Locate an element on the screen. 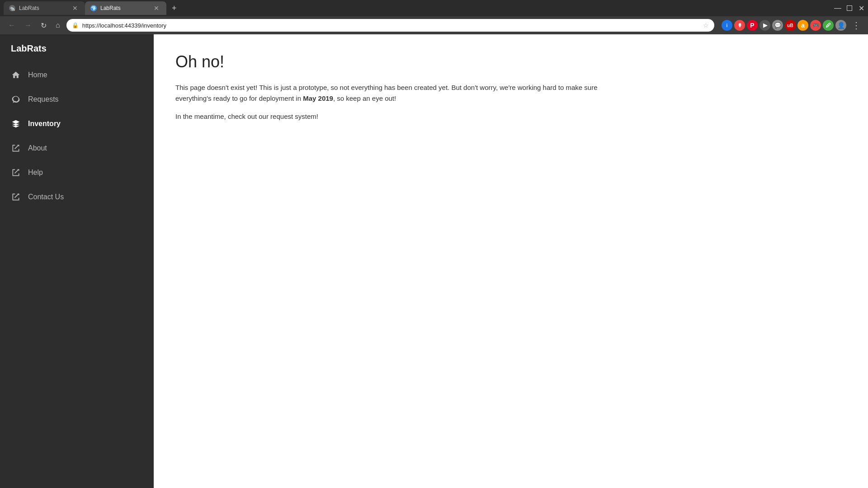 The height and width of the screenshot is (488, 868). sidebar-label-contact: Contact Us is located at coordinates (46, 197).